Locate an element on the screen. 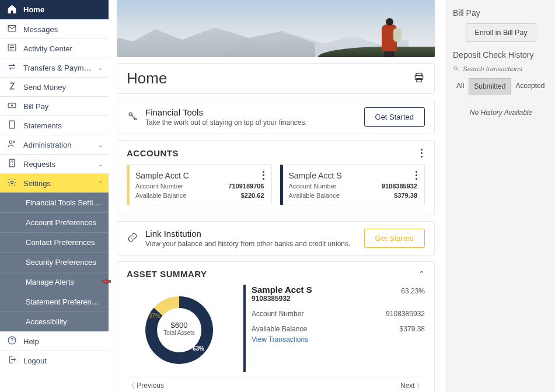 The image size is (555, 392). nav-contact-preferences: Contact Preferences is located at coordinates (54, 242).